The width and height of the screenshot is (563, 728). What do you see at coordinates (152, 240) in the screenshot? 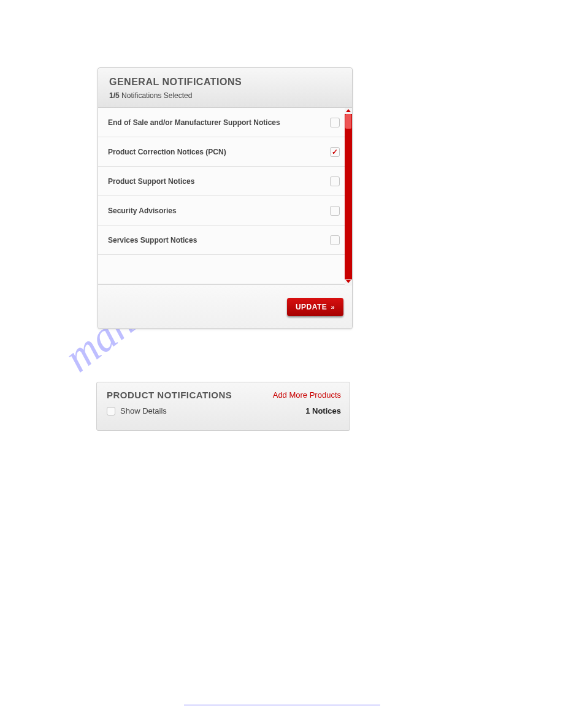
I see `item-label: Services Support Notices` at bounding box center [152, 240].